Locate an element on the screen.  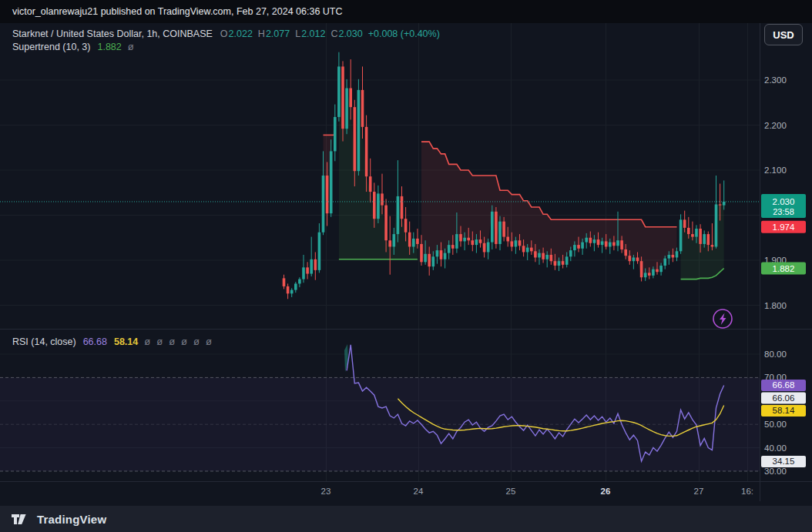
supertrend-label: Supertrend (8, 2) is located at coordinates (51, 47).